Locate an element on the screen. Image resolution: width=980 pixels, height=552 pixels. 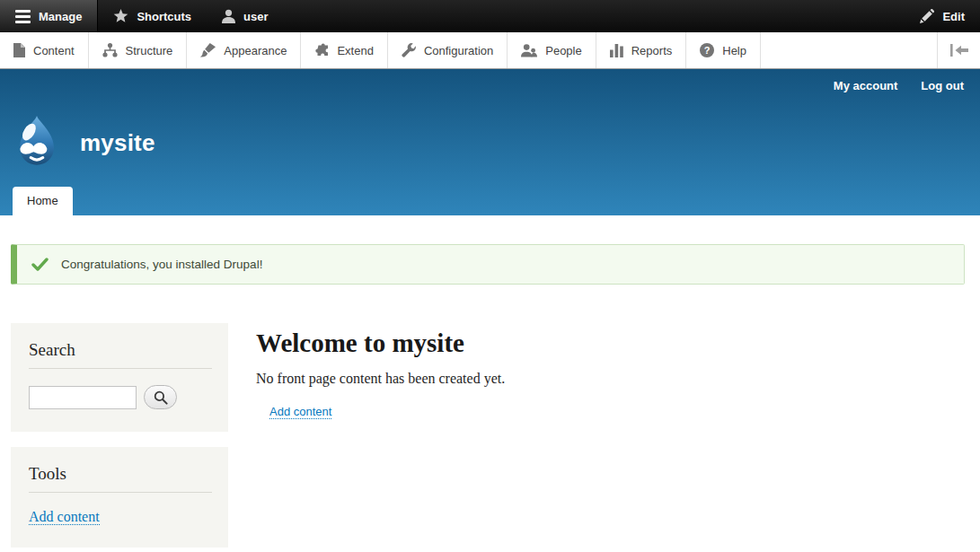
my-account-link: My account is located at coordinates (866, 86).